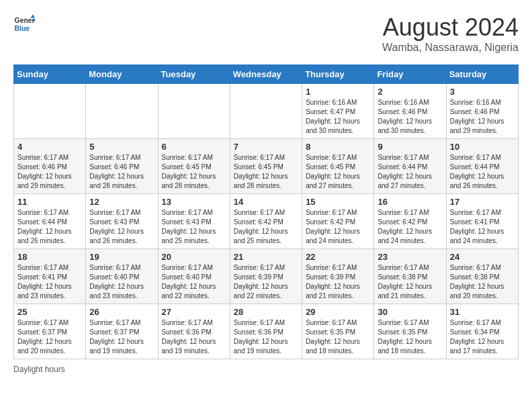 The width and height of the screenshot is (532, 411). I want to click on day-number: 3, so click(482, 91).